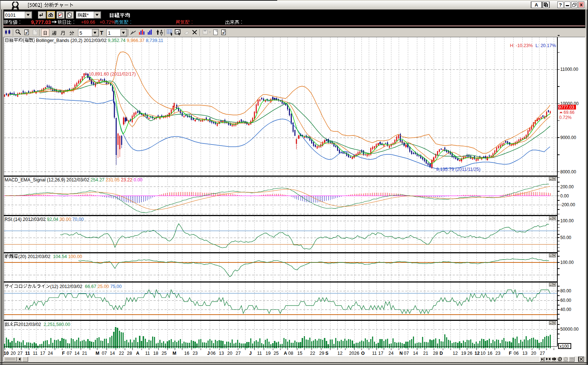 The image size is (588, 365). I want to click on svg-text: 200.00, so click(567, 187).